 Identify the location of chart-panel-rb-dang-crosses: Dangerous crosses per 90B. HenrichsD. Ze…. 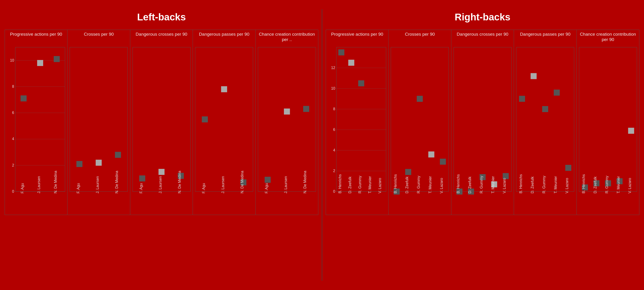
(482, 122).